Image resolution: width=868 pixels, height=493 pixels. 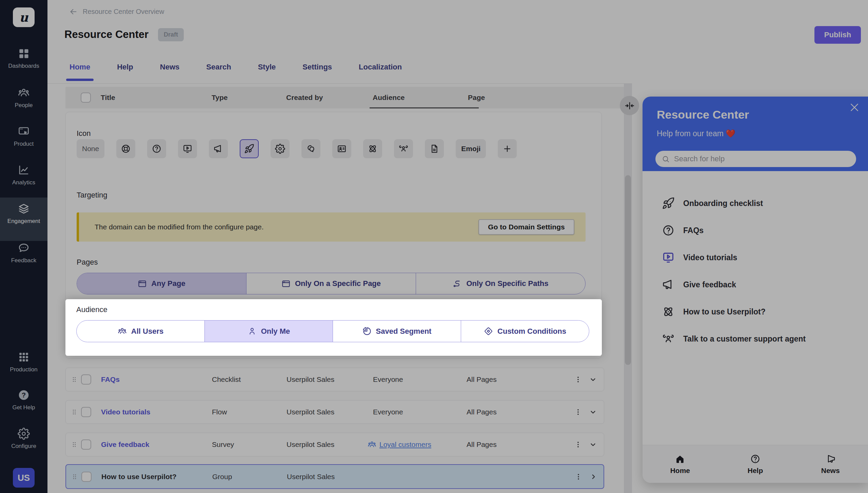 I want to click on id-badge-icon, so click(x=342, y=149).